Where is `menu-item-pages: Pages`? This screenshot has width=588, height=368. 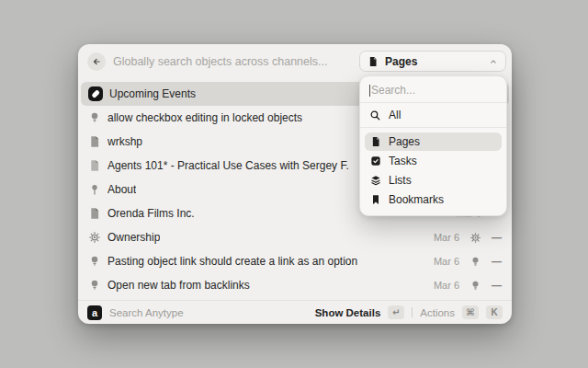
menu-item-pages: Pages is located at coordinates (434, 142).